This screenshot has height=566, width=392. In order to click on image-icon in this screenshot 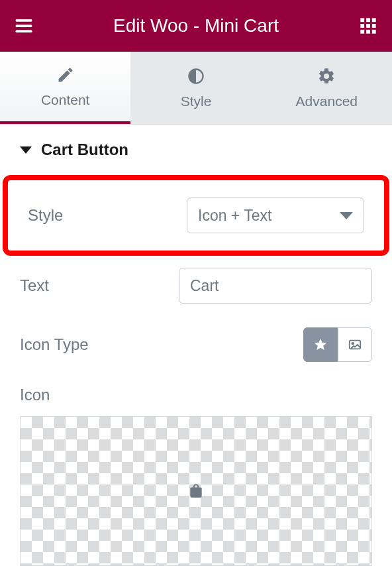, I will do `click(355, 345)`.